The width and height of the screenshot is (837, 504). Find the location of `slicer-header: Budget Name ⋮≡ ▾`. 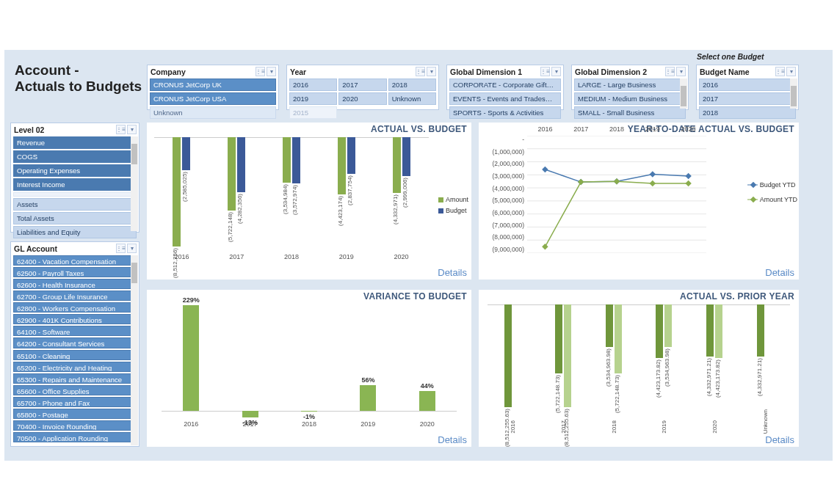

slicer-header: Budget Name ⋮≡ ▾ is located at coordinates (747, 72).